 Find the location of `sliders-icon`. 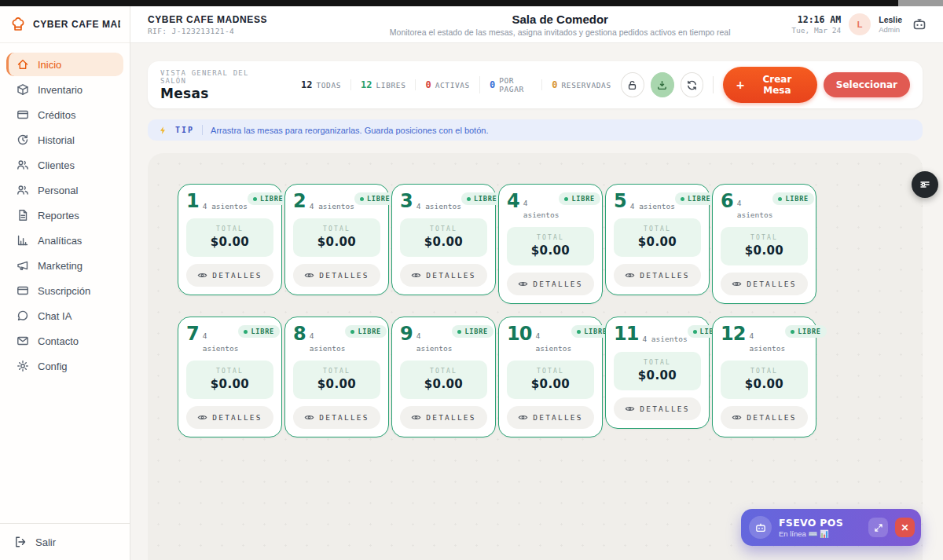

sliders-icon is located at coordinates (925, 185).